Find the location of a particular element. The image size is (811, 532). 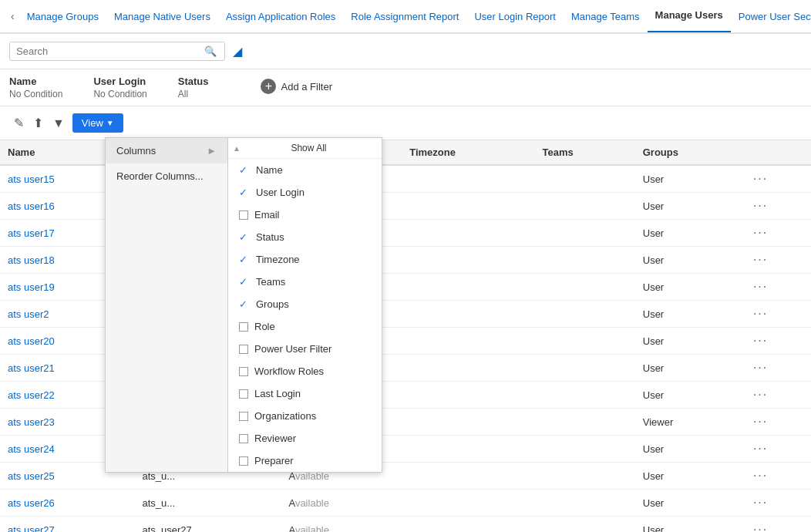

column-option-power-user-filter: Power User Filter is located at coordinates (305, 348).